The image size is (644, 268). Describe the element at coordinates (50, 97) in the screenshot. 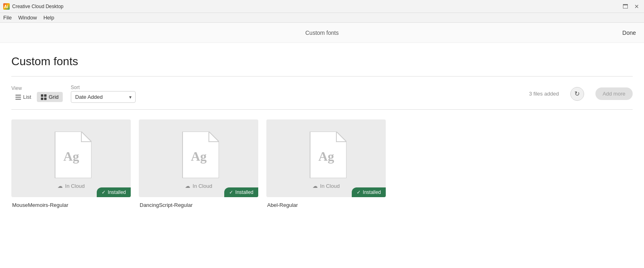

I see `grid-view-button: Grid` at that location.